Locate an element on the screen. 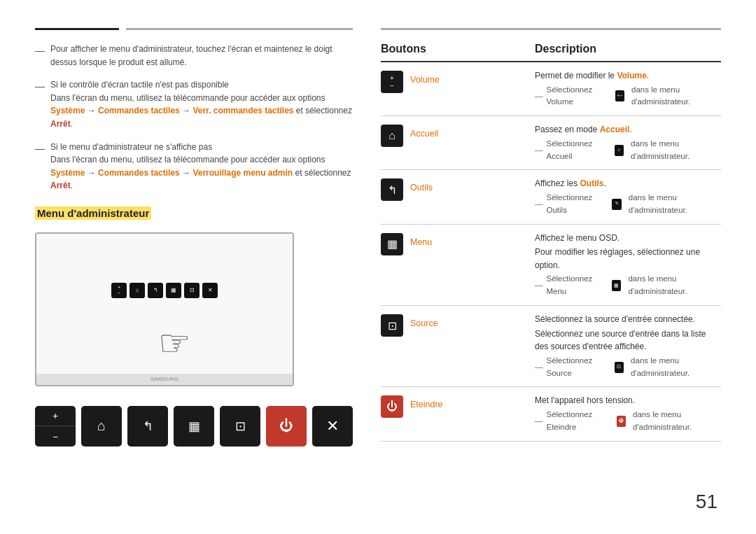 Image resolution: width=756 pixels, height=534 pixels. table-row: ↰ Outils Affichez les Outils. Sélectionn… is located at coordinates (551, 197).